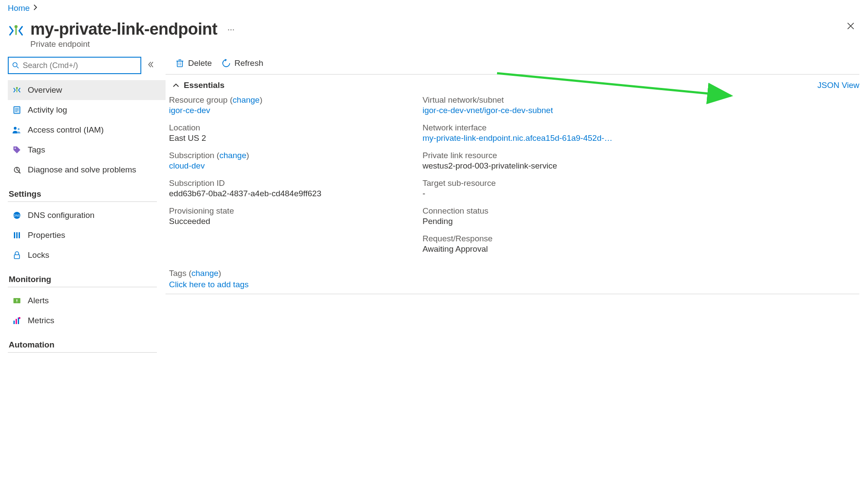 Image resolution: width=868 pixels, height=490 pixels. Describe the element at coordinates (87, 130) in the screenshot. I see `sidebar-item-access-control: Access control (IAM)` at that location.